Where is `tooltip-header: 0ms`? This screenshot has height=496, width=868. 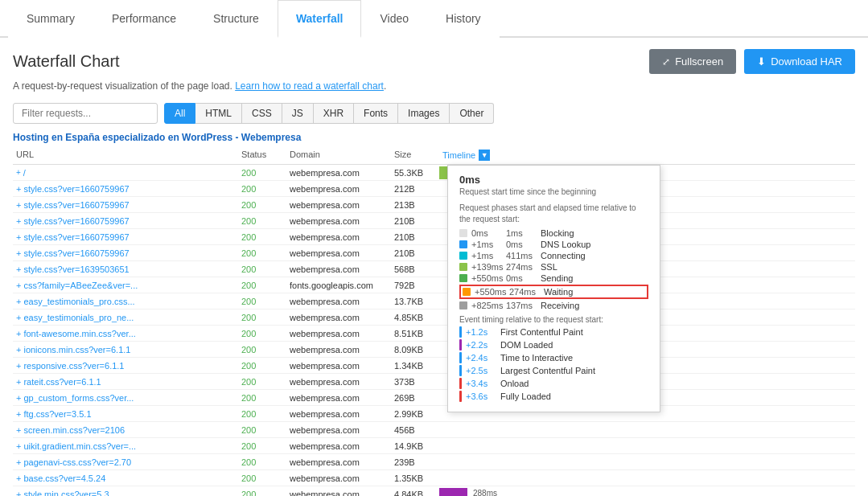 tooltip-header: 0ms is located at coordinates (553, 180).